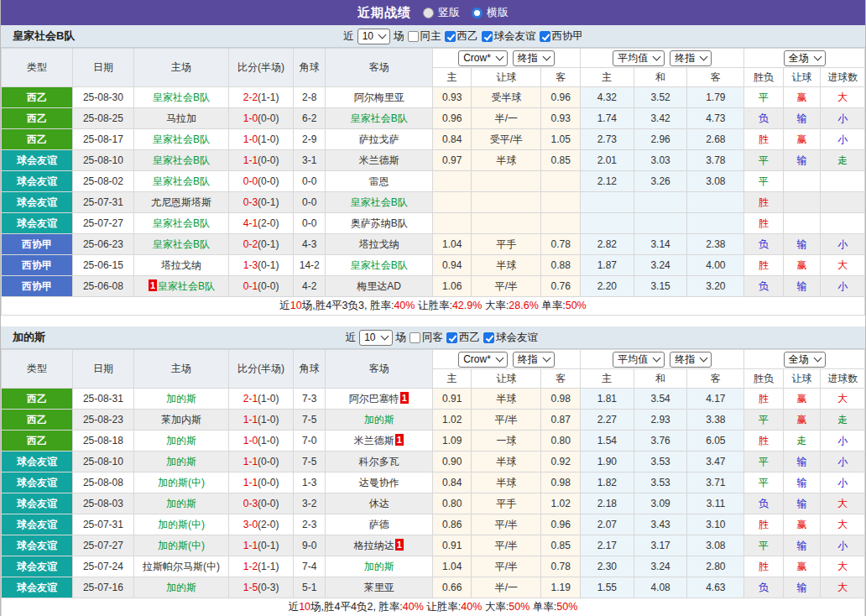  What do you see at coordinates (181, 139) in the screenshot?
I see `home-team-cell: 皇家社会B队` at bounding box center [181, 139].